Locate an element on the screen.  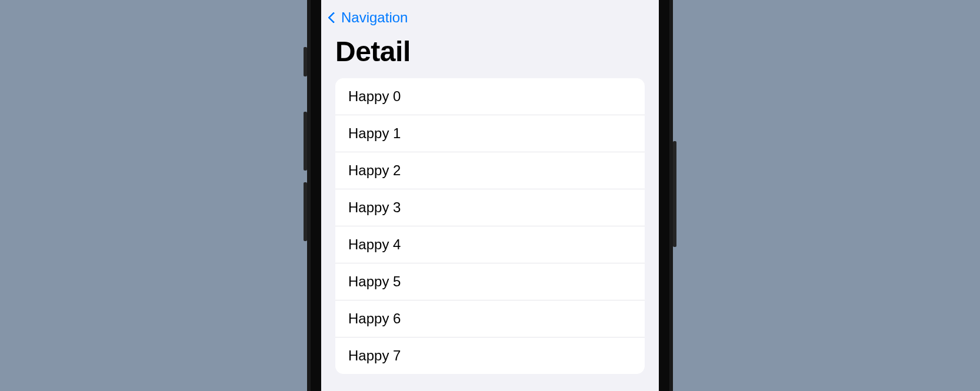
list-item-label: Happy 3 is located at coordinates (374, 207).